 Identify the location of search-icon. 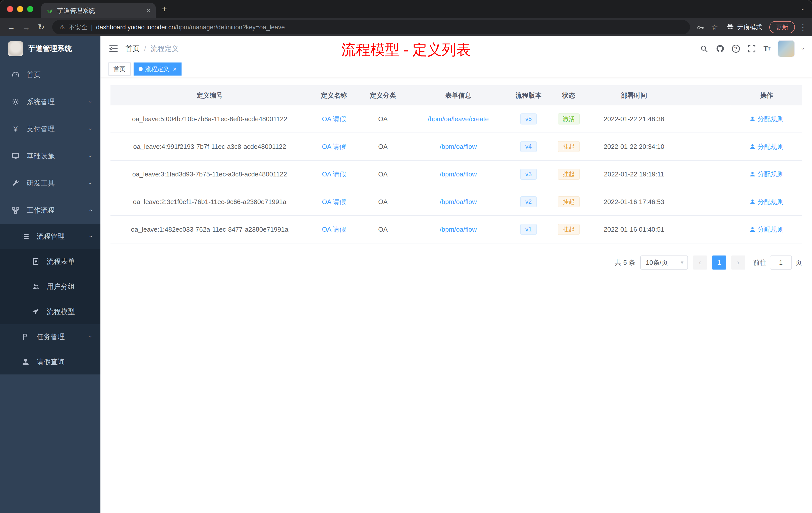
(704, 49).